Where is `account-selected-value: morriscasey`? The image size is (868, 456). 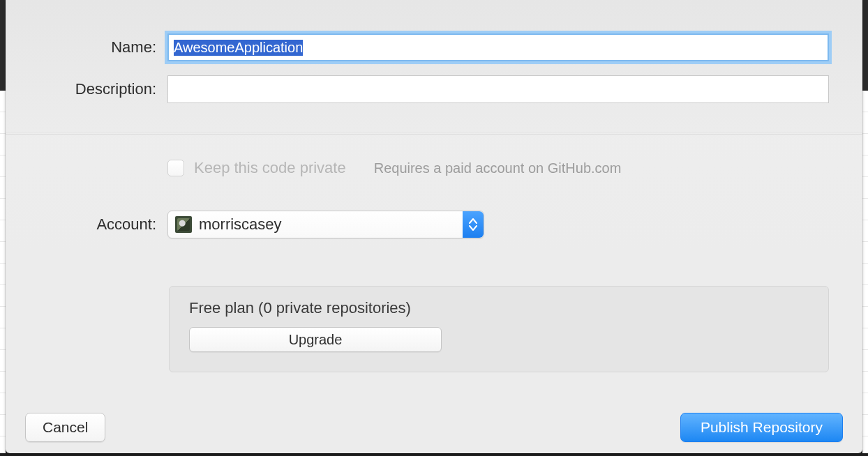
account-selected-value: morriscasey is located at coordinates (240, 225).